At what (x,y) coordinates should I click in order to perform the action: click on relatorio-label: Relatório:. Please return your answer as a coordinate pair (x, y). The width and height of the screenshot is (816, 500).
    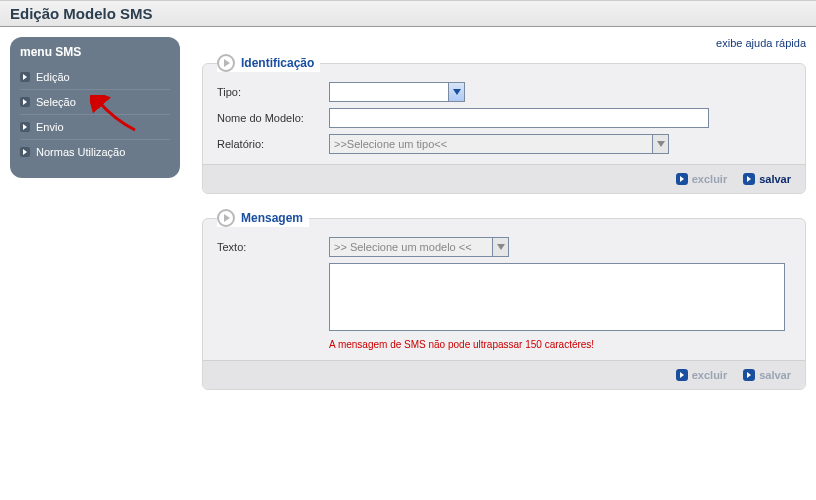
    Looking at the image, I should click on (273, 144).